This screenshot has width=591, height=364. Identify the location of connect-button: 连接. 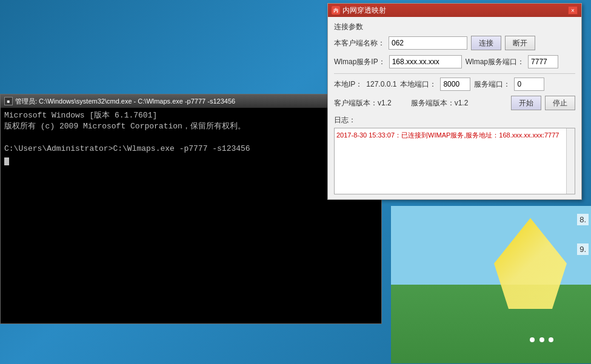
(486, 43).